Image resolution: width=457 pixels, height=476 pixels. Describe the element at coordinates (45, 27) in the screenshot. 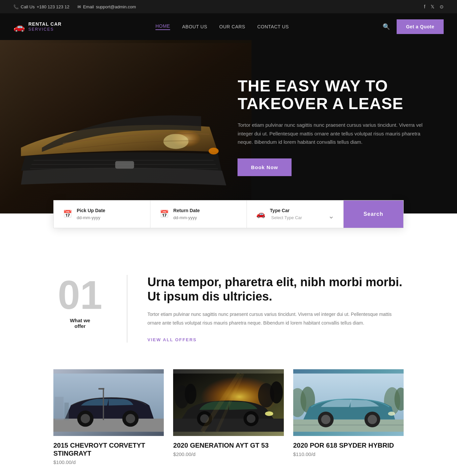

I see `logo-text: RENTAL CAR SERVICES` at that location.